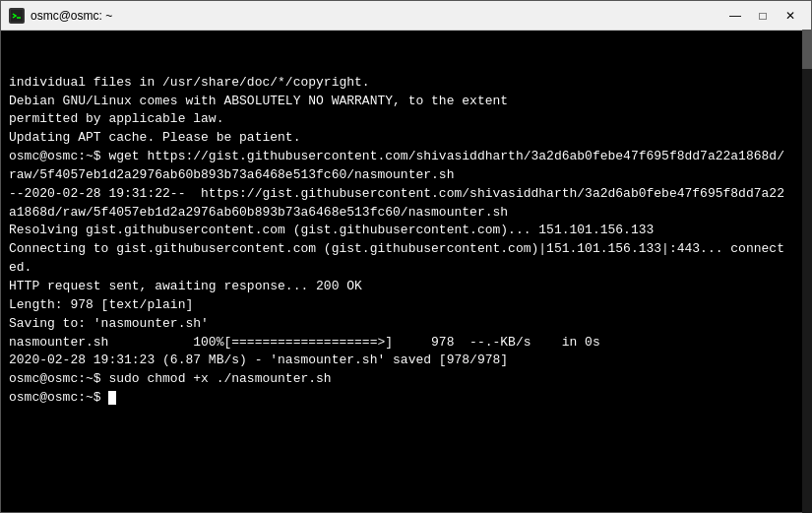 The image size is (812, 513). I want to click on scrollbar, so click(807, 272).